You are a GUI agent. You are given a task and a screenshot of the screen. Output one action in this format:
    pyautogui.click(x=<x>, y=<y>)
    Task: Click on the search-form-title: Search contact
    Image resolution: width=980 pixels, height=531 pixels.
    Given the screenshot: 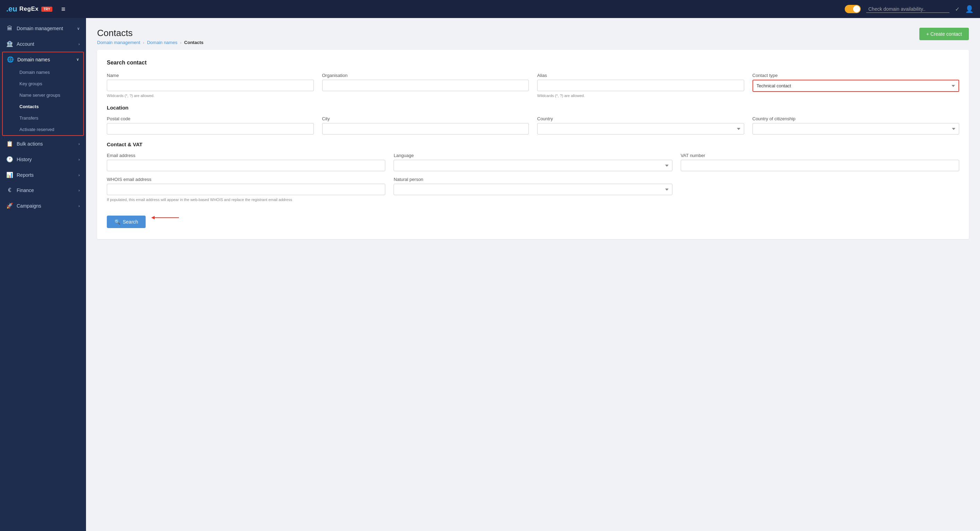 What is the action you would take?
    pyautogui.click(x=533, y=63)
    